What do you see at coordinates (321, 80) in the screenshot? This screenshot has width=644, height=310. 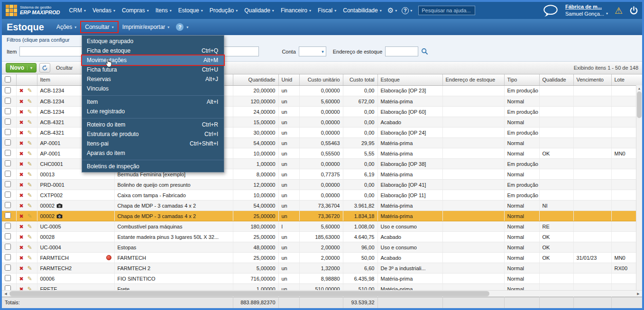 I see `col-header-custo-unitario: Custo unitário` at bounding box center [321, 80].